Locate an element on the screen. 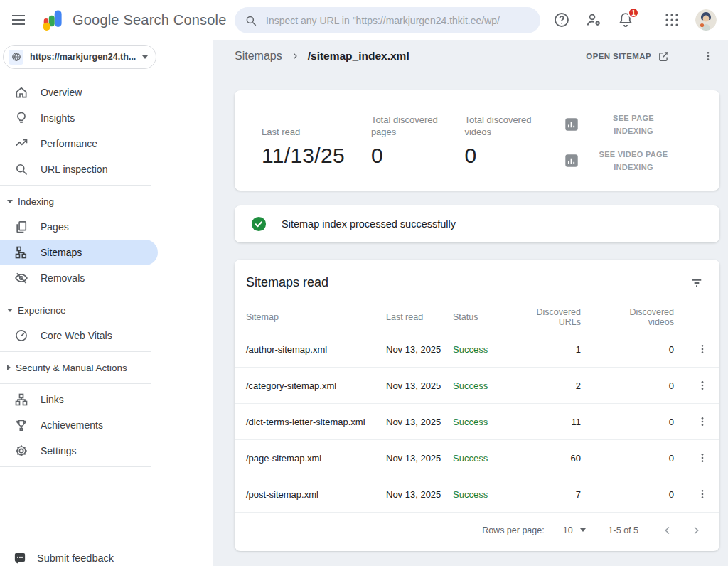  app-title: Google Search Console is located at coordinates (149, 20).